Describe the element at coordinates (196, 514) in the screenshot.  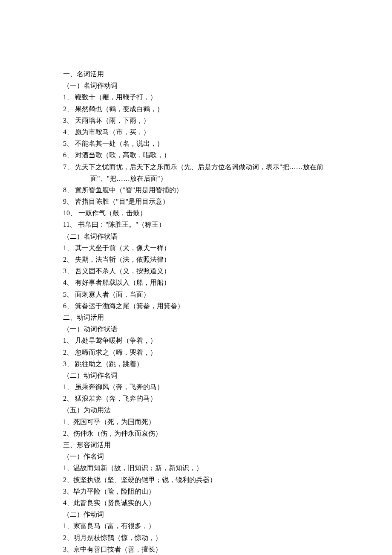
I see `text-line: （二）作动词` at that location.